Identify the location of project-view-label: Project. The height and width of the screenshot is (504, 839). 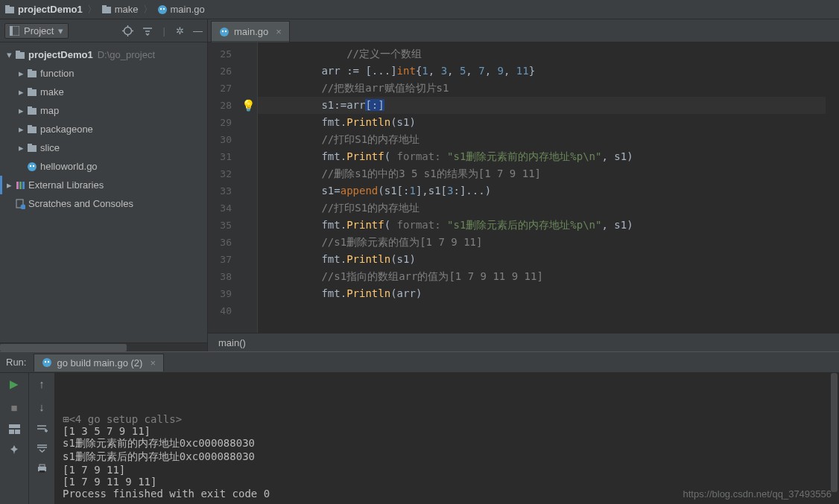
(39, 31).